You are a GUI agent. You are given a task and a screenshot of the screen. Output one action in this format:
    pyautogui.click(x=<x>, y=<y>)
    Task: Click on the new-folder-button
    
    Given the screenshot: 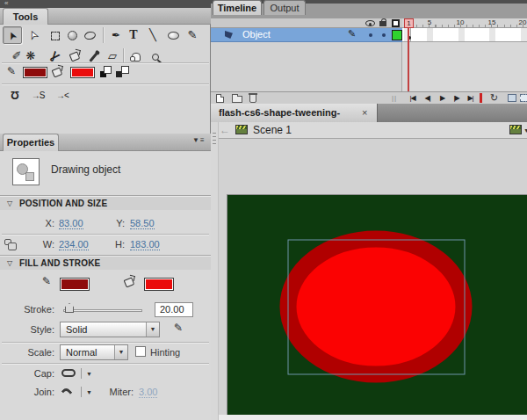 What is the action you would take?
    pyautogui.click(x=237, y=99)
    